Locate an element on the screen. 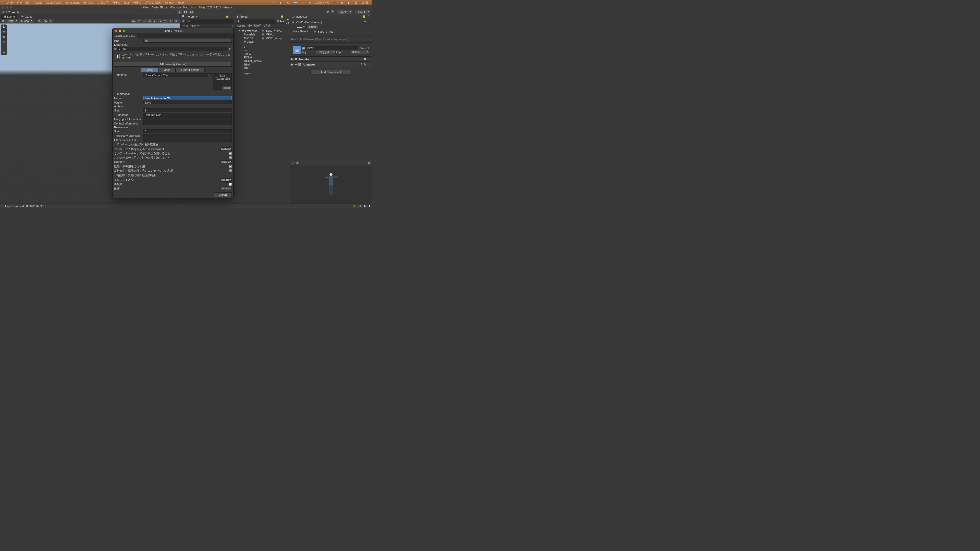  dialog-titlebar: Export VRM 1.0... is located at coordinates (173, 31).